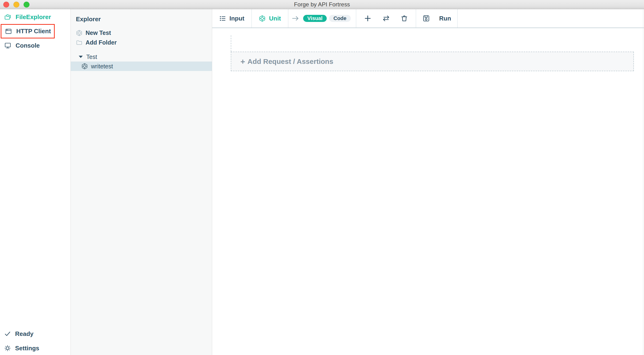  Describe the element at coordinates (222, 18) in the screenshot. I see `list-icon` at that location.